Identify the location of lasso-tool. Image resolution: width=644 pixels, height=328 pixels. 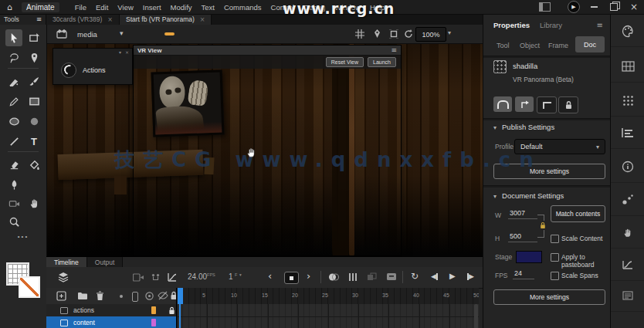
(14, 58).